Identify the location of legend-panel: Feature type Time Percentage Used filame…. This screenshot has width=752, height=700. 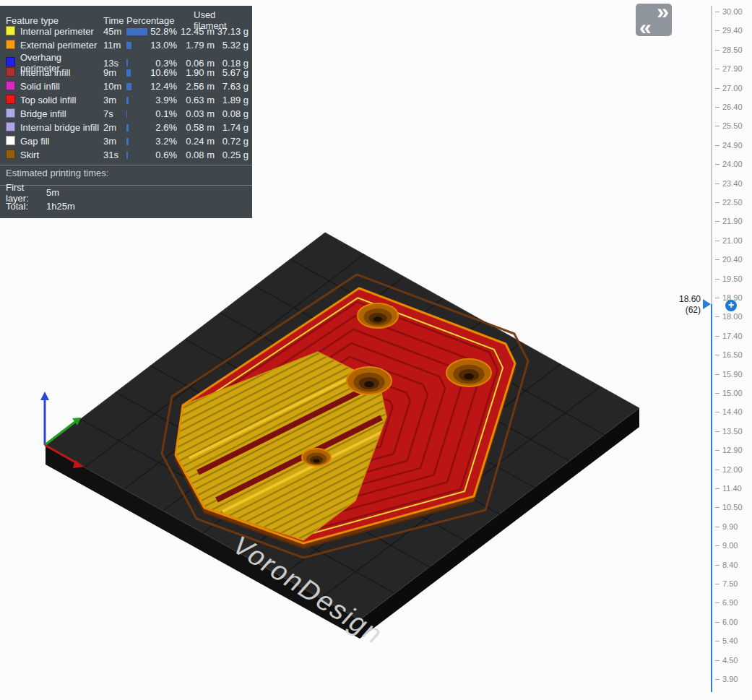
(126, 112).